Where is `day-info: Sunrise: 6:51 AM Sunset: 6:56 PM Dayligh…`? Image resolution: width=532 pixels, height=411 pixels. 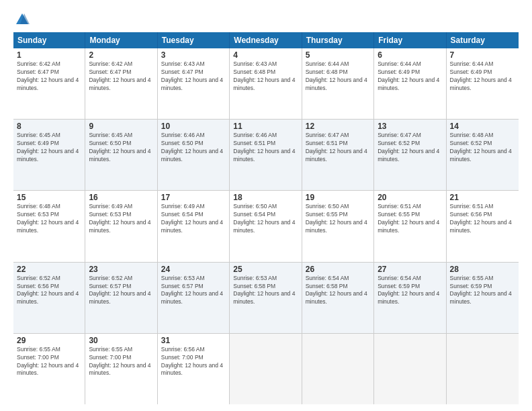 day-info: Sunrise: 6:51 AM Sunset: 6:56 PM Dayligh… is located at coordinates (482, 219).